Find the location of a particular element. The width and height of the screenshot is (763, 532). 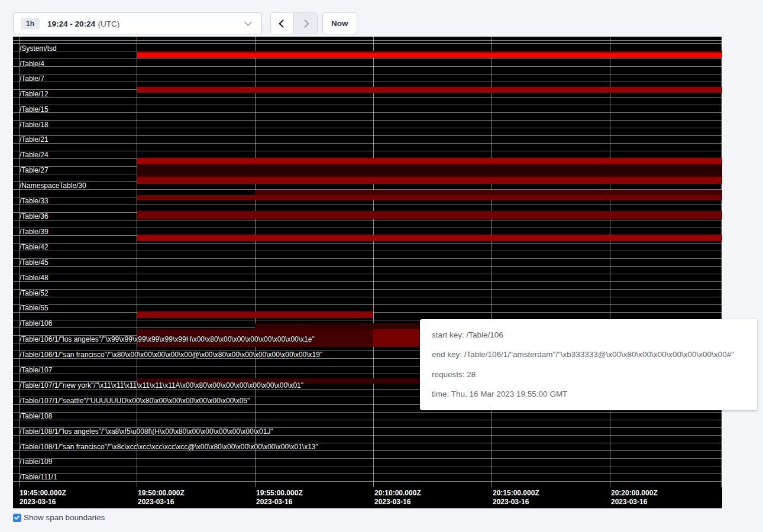

row-key-label: /Table/27 is located at coordinates (34, 170).